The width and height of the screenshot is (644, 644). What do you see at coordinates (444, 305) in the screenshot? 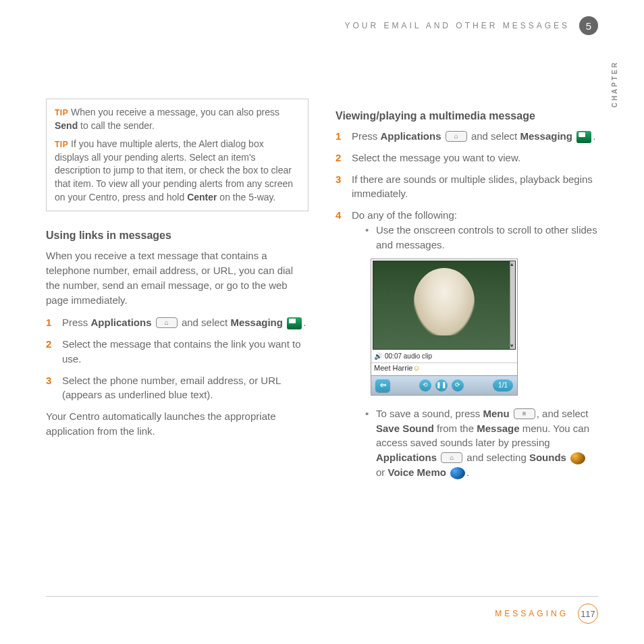
I see `mms-photo` at bounding box center [444, 305].